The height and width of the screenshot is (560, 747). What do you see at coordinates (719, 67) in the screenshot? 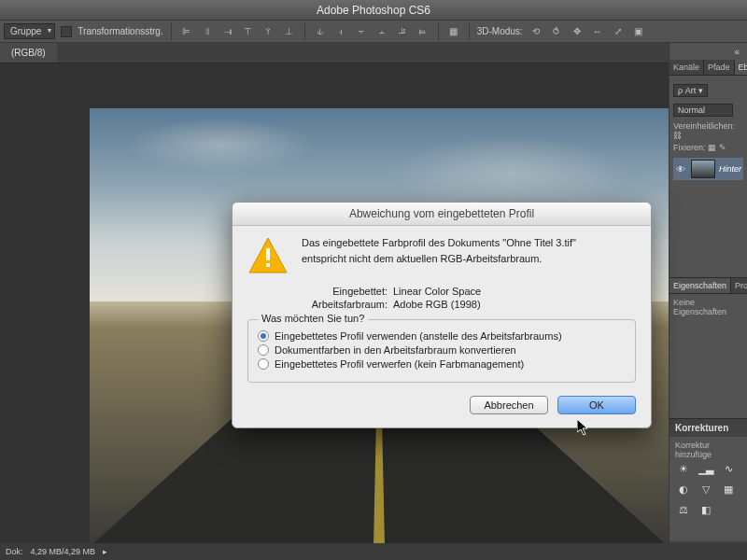
I see `tab-pfade: Pfade` at bounding box center [719, 67].